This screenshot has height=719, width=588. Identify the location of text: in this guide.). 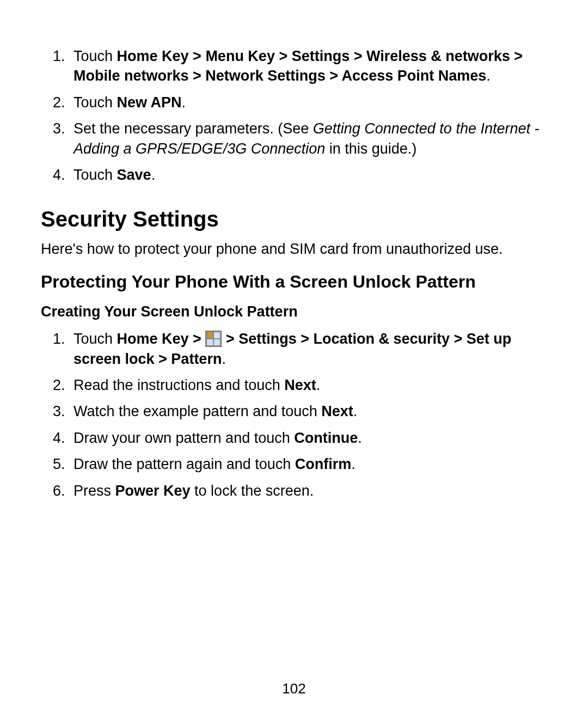
(371, 149).